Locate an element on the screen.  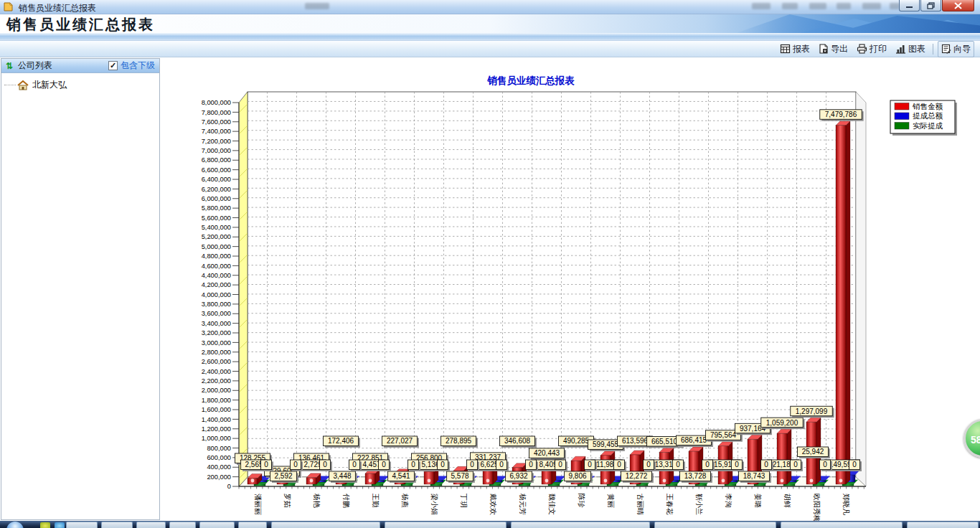
label-text: 7,479,786 is located at coordinates (841, 115).